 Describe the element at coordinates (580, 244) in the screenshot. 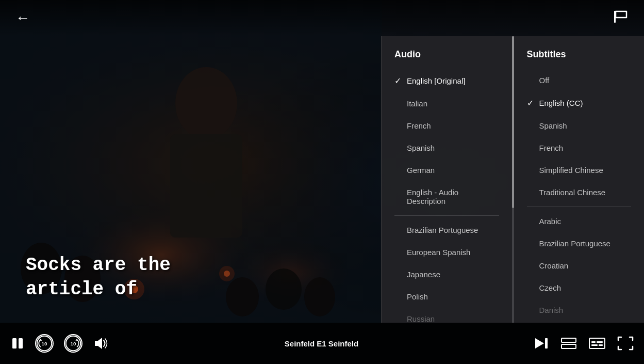

I see `subtitle-item-brazilian-portuguese: Brazilian Portuguese` at that location.